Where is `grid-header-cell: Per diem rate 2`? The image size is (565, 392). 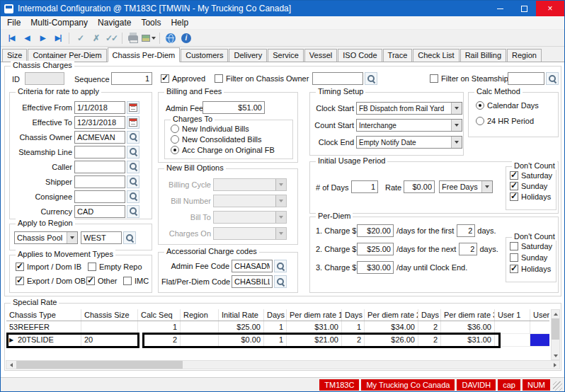 grid-header-cell: Per diem rate 2 is located at coordinates (392, 315).